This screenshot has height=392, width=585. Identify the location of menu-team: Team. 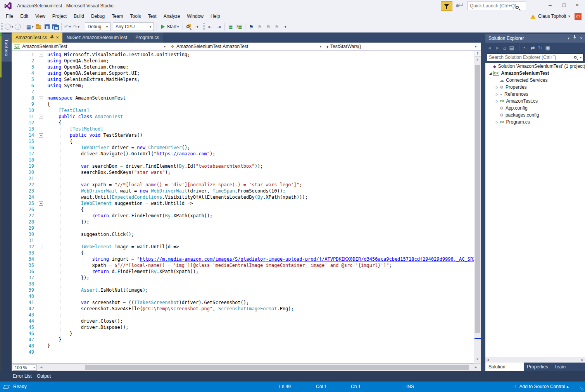
(117, 16).